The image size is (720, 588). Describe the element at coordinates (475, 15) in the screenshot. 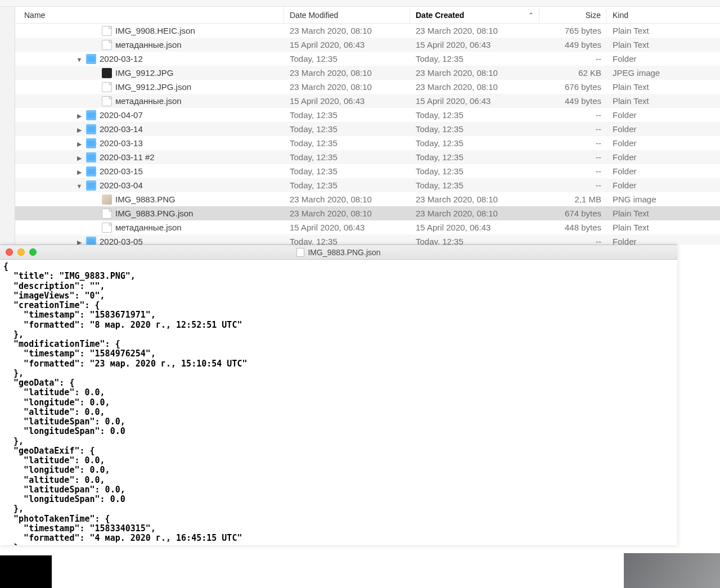

I see `column-header-date-created: Date Created ⌃` at that location.